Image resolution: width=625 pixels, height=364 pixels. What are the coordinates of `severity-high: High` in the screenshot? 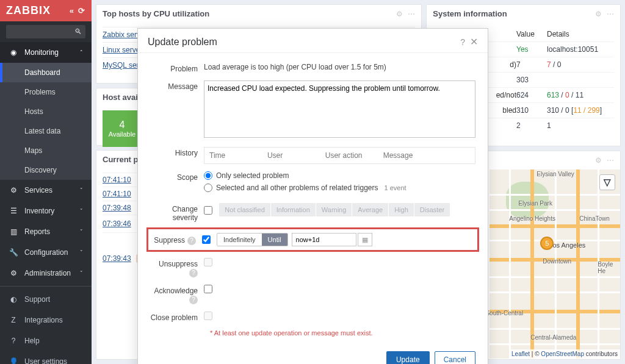 It's located at (402, 210).